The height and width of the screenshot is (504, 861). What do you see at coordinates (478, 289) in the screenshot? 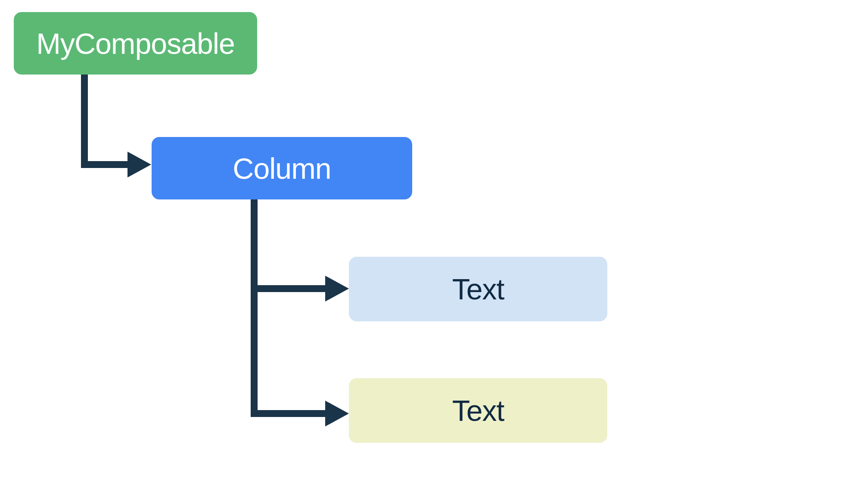
I see `node-text-1: Text` at bounding box center [478, 289].